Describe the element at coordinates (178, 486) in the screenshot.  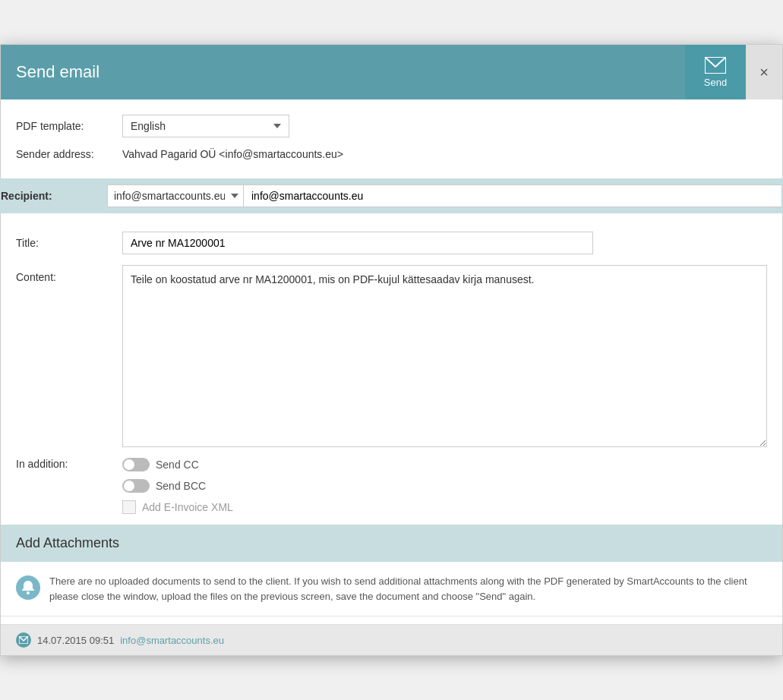
I see `addition-options: Send CC Send BCC Add E-Invoice XML` at that location.